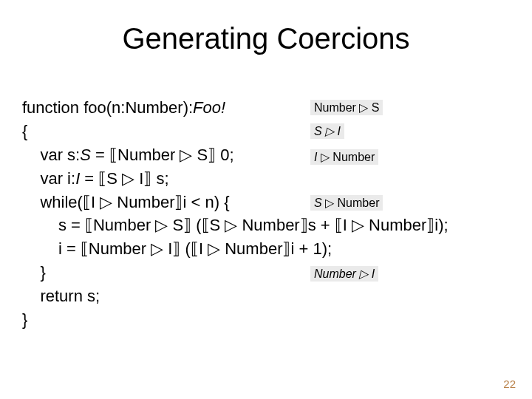  Describe the element at coordinates (34, 272) in the screenshot. I see `code-line-8: }` at that location.